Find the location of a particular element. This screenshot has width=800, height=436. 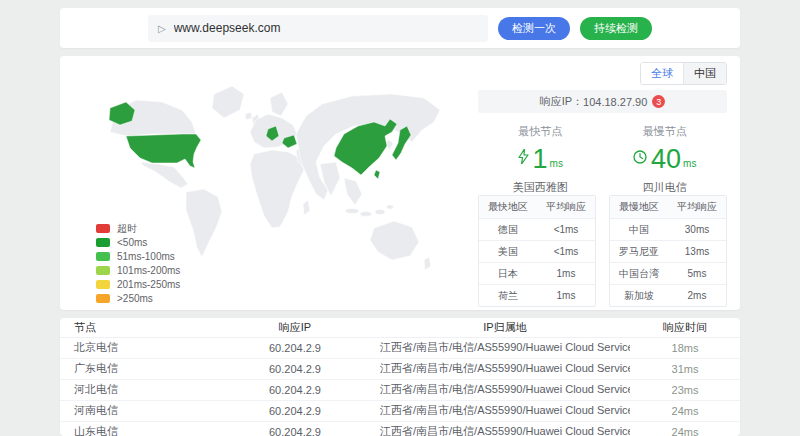

map-region-japan is located at coordinates (402, 143).